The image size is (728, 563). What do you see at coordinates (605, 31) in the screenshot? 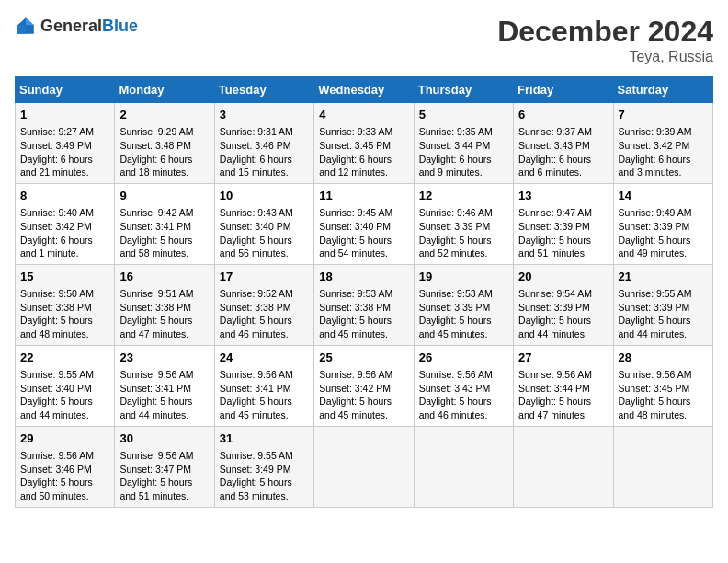
I see `page-title: December 2024` at bounding box center [605, 31].